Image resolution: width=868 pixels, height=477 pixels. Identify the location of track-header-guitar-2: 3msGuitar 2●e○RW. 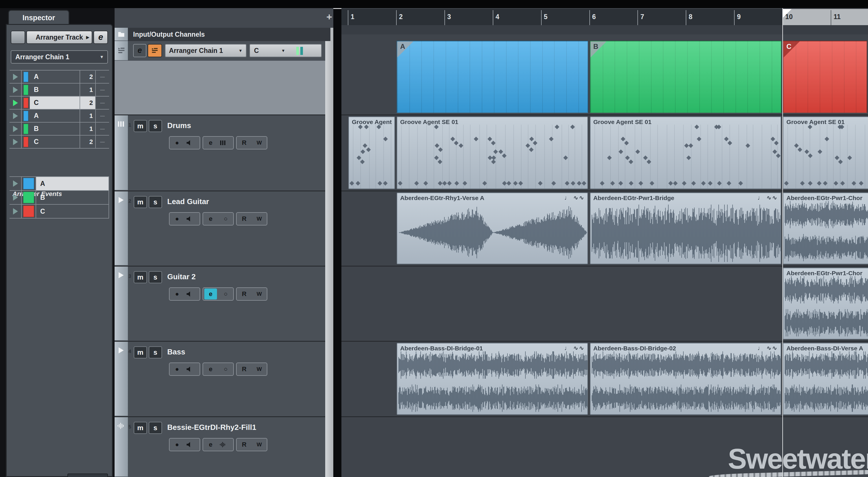
(220, 303).